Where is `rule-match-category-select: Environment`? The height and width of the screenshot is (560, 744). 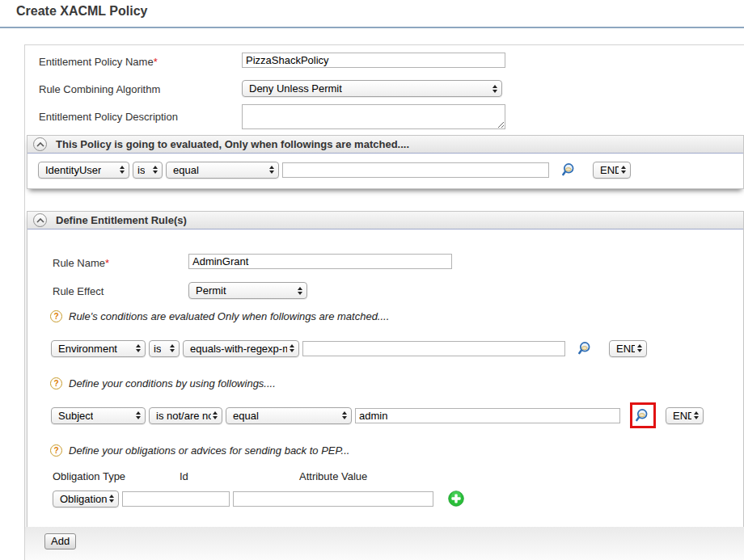
rule-match-category-select: Environment is located at coordinates (99, 349).